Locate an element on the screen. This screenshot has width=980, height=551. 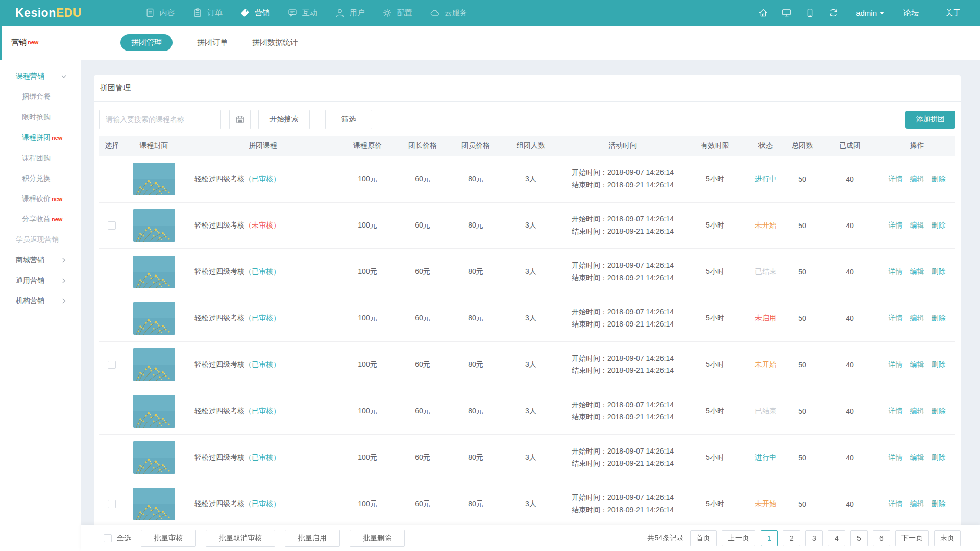
tab-group-statistics: 拼团数据统计 is located at coordinates (275, 43).